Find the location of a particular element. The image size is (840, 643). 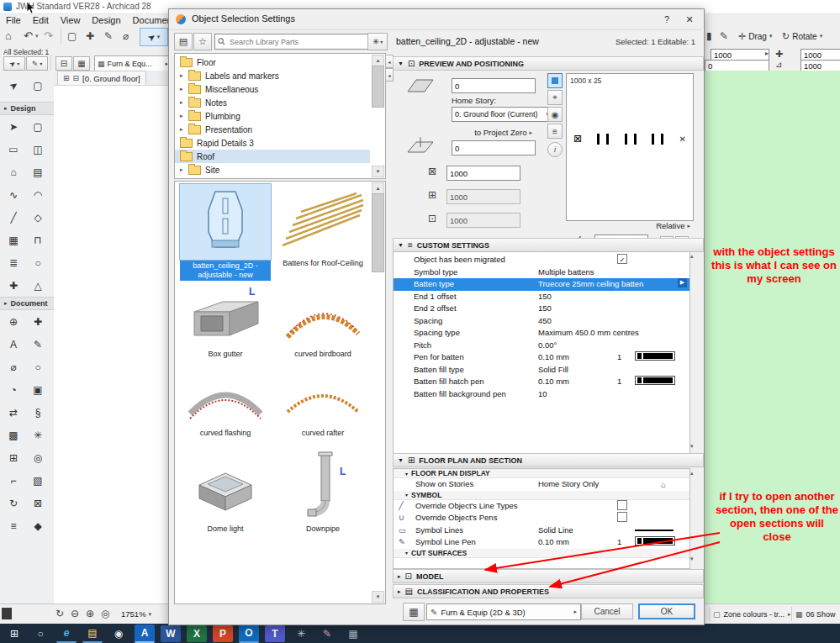

document-tool-icon: ✎ is located at coordinates (38, 345).